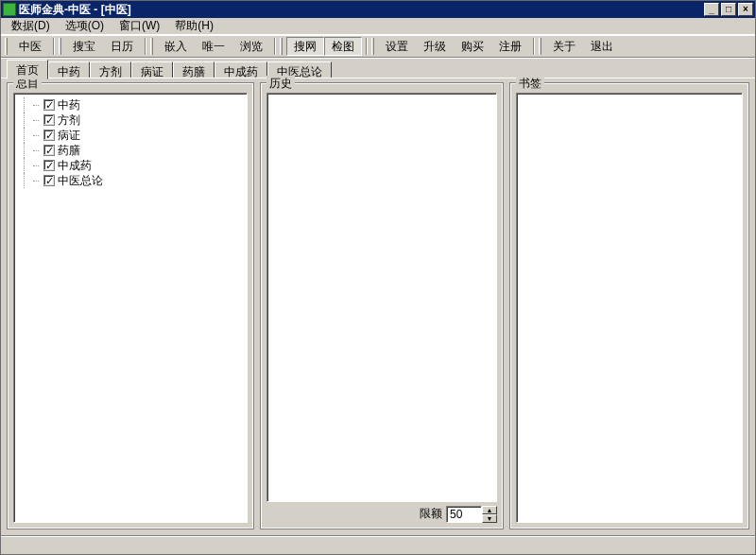  I want to click on menu-options: 选项(O), so click(85, 26).